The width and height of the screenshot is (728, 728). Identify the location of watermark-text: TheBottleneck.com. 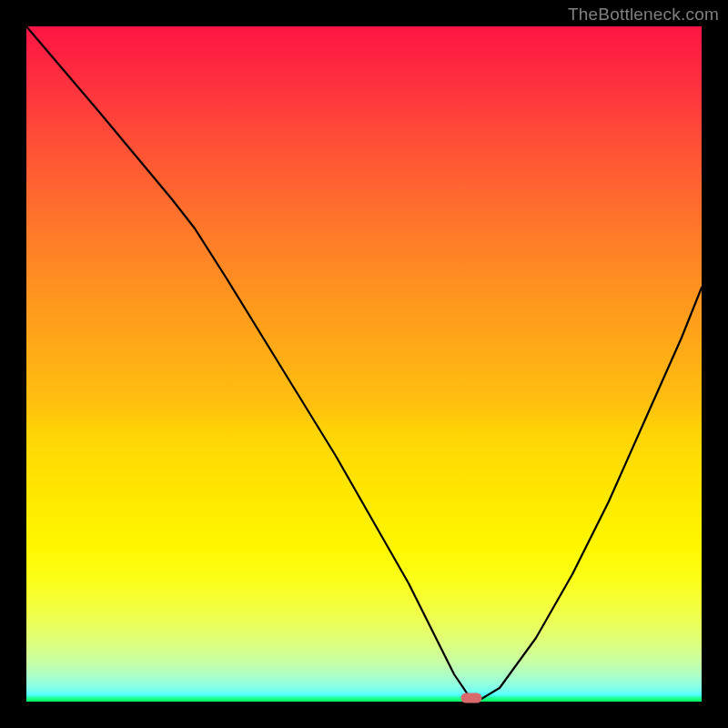
(643, 15).